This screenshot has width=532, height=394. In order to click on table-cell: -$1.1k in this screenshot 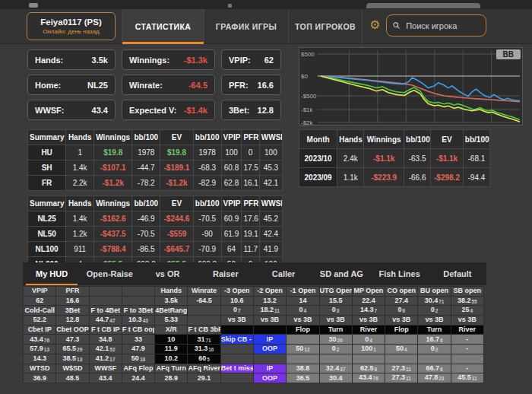, I will do `click(447, 158)`.